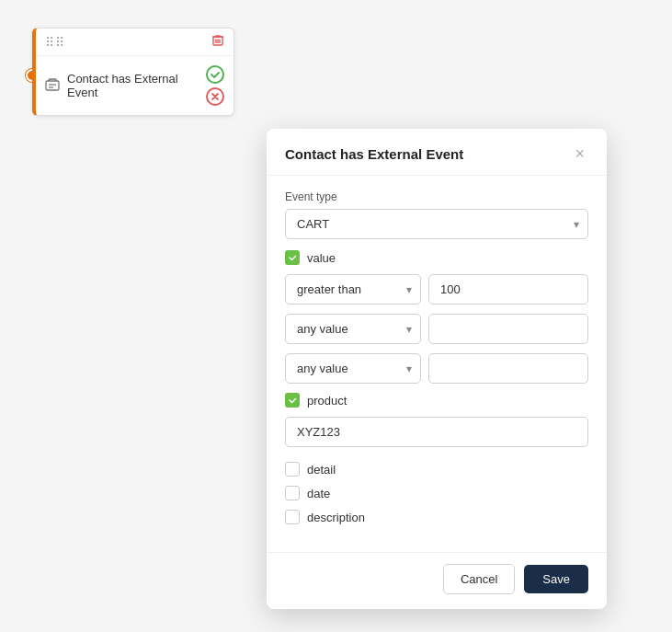 Image resolution: width=672 pixels, height=632 pixels. I want to click on modal-header: Contact has External Event ×, so click(437, 153).